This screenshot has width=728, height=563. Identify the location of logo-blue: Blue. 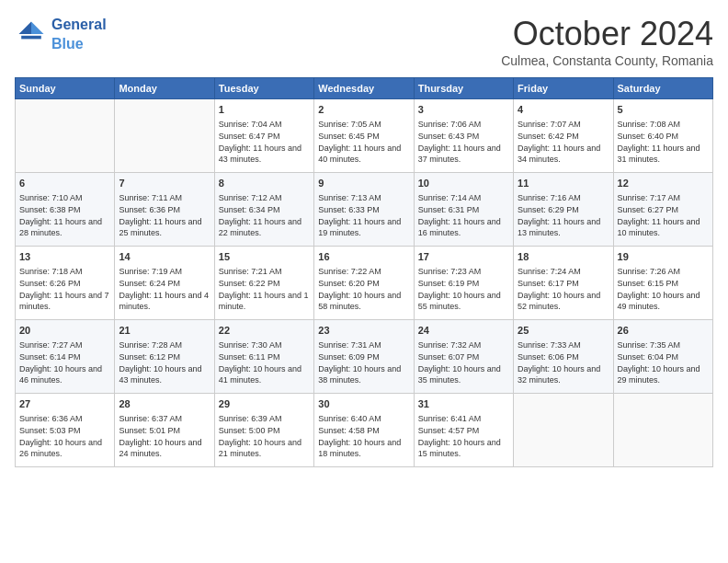
(68, 44).